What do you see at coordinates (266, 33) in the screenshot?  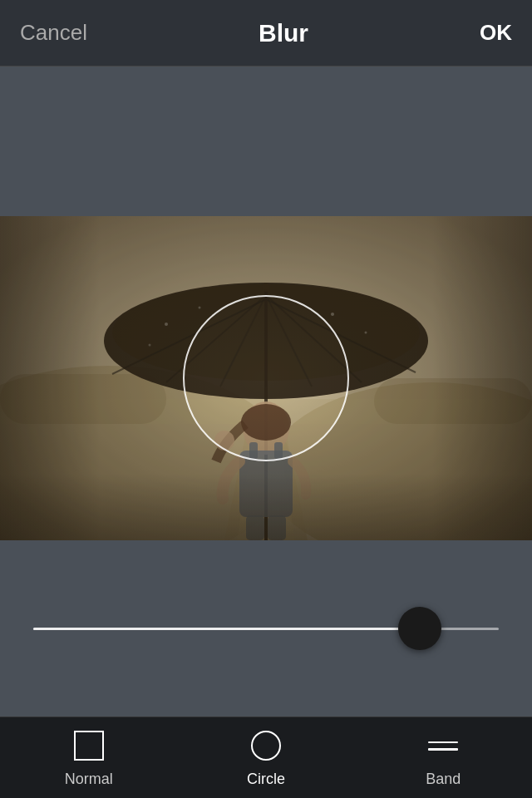 I see `header: Cancel Blur OK` at bounding box center [266, 33].